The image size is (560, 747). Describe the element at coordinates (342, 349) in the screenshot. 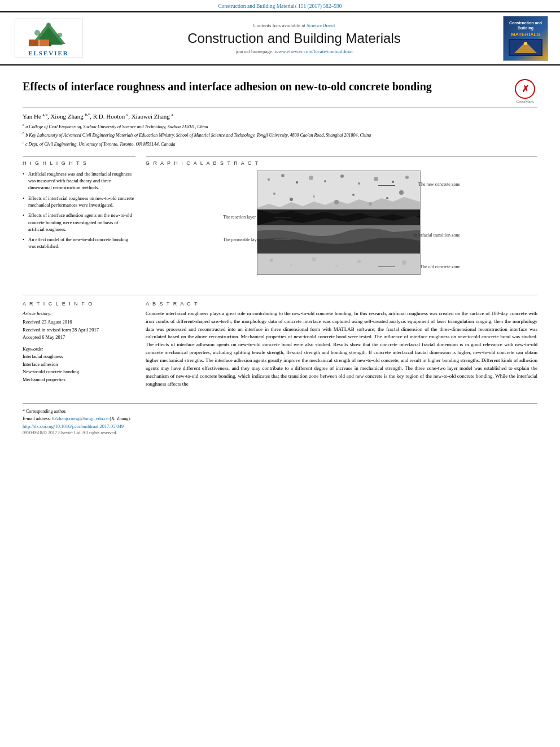

I see `abstract-text: Concrete interfacial roughness plays a g…` at that location.